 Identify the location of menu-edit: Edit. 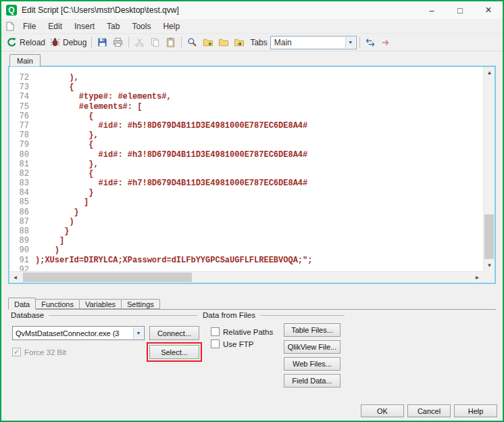
(55, 26).